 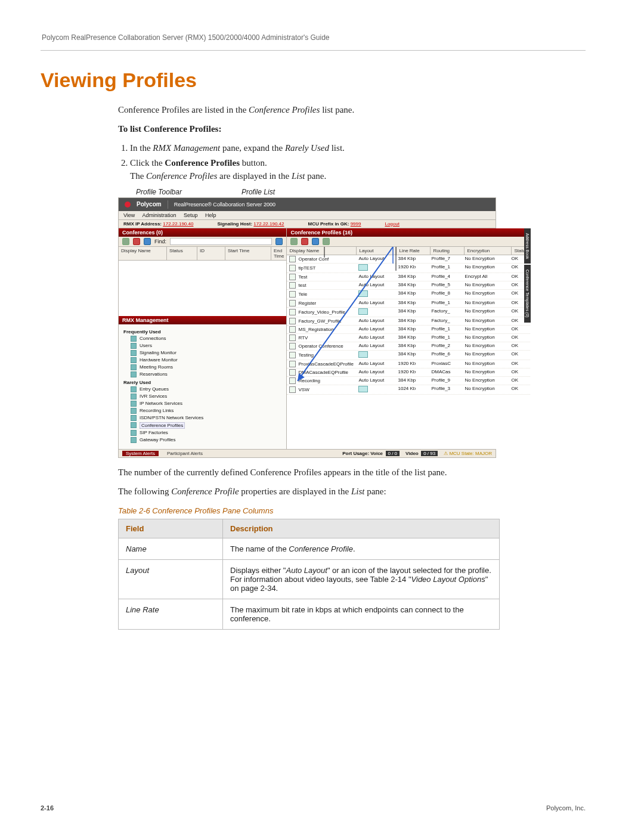 What do you see at coordinates (205, 332) in the screenshot?
I see `tree-group-frequently-used: Frequently Used` at bounding box center [205, 332].